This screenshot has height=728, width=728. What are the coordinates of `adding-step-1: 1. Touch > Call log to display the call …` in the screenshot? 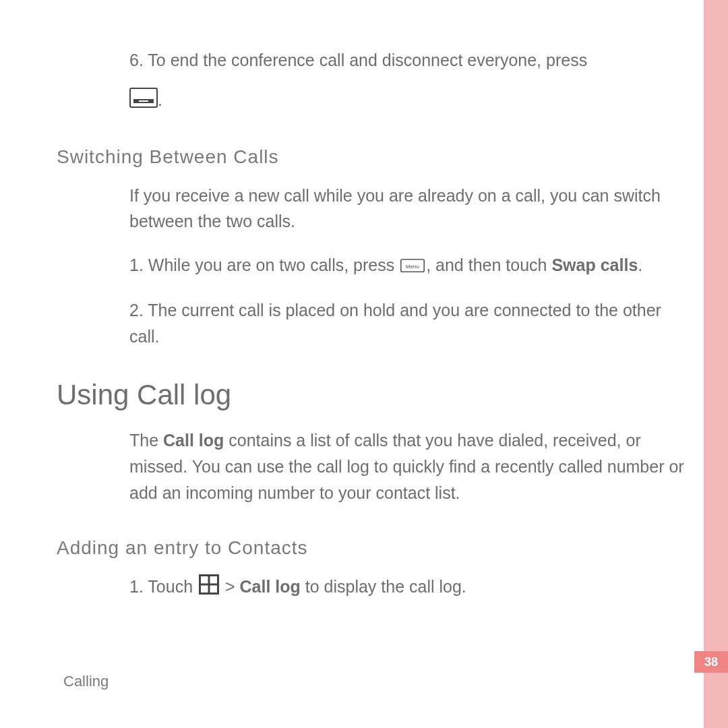 It's located at (408, 588).